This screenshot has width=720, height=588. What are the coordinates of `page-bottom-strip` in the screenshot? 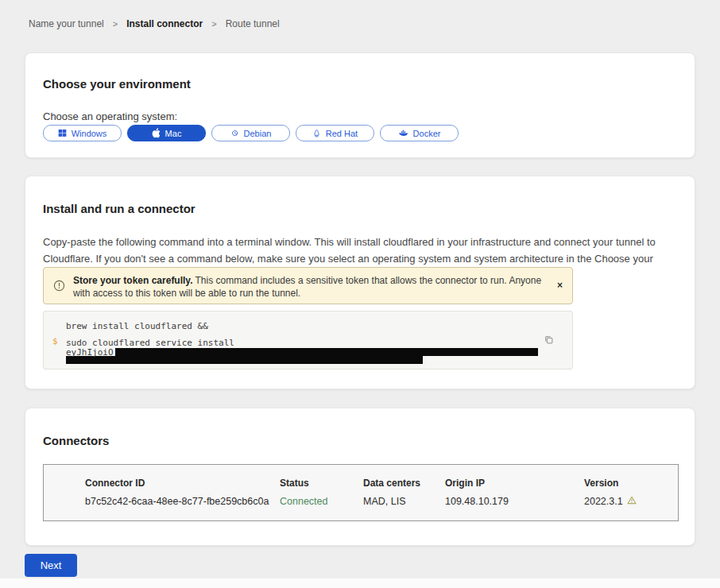 It's located at (360, 583).